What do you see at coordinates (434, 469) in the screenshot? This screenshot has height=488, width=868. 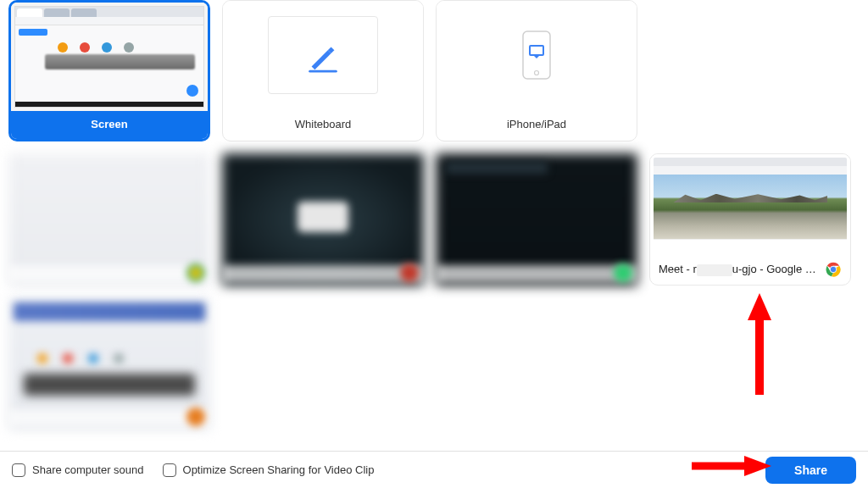 I see `footer-bar: Share computer sound Optimize Screen Sha…` at bounding box center [434, 469].